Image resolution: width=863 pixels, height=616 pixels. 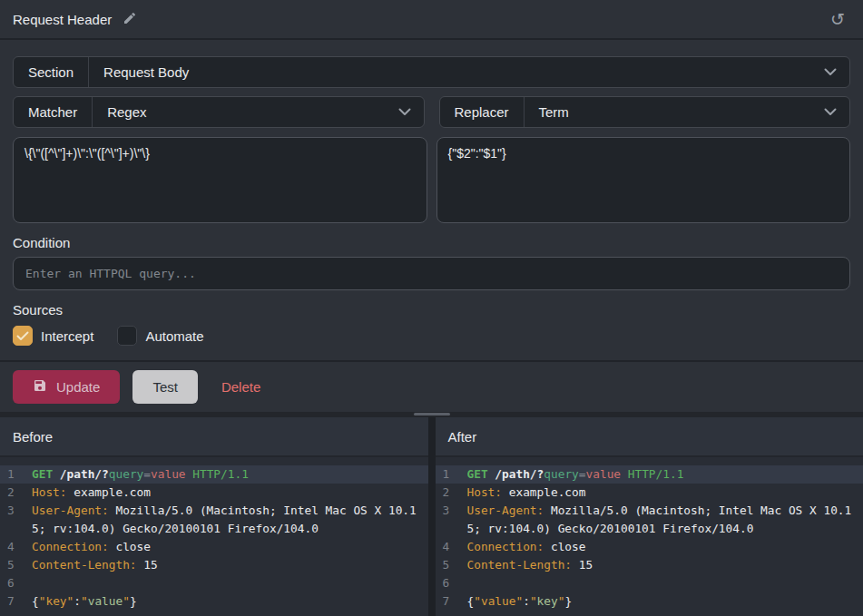 What do you see at coordinates (51, 73) in the screenshot?
I see `section-select-label: Section` at bounding box center [51, 73].